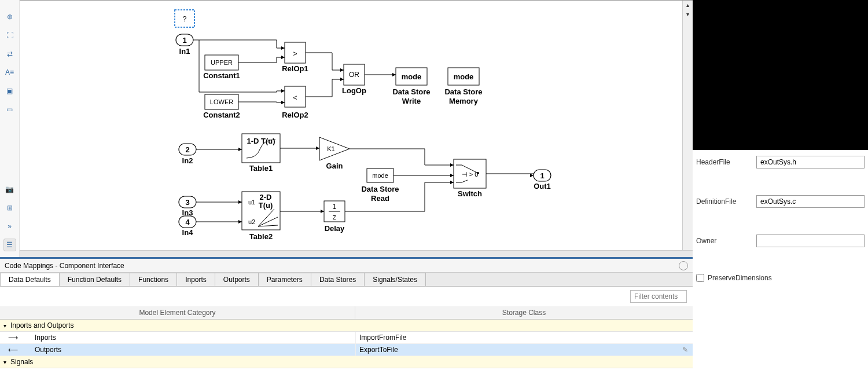 The height and width of the screenshot is (370, 868). What do you see at coordinates (222, 67) in the screenshot?
I see `block-constant1: UPPER Constant1` at bounding box center [222, 67].